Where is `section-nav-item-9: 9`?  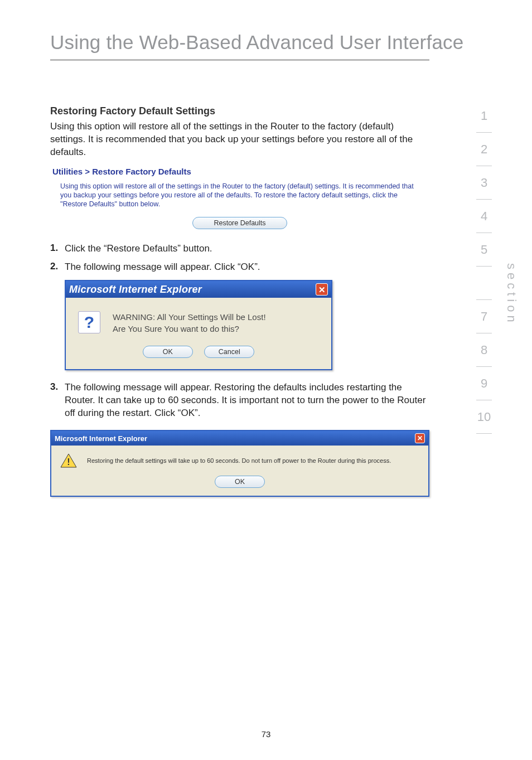
section-nav-item-9: 9 is located at coordinates (484, 384).